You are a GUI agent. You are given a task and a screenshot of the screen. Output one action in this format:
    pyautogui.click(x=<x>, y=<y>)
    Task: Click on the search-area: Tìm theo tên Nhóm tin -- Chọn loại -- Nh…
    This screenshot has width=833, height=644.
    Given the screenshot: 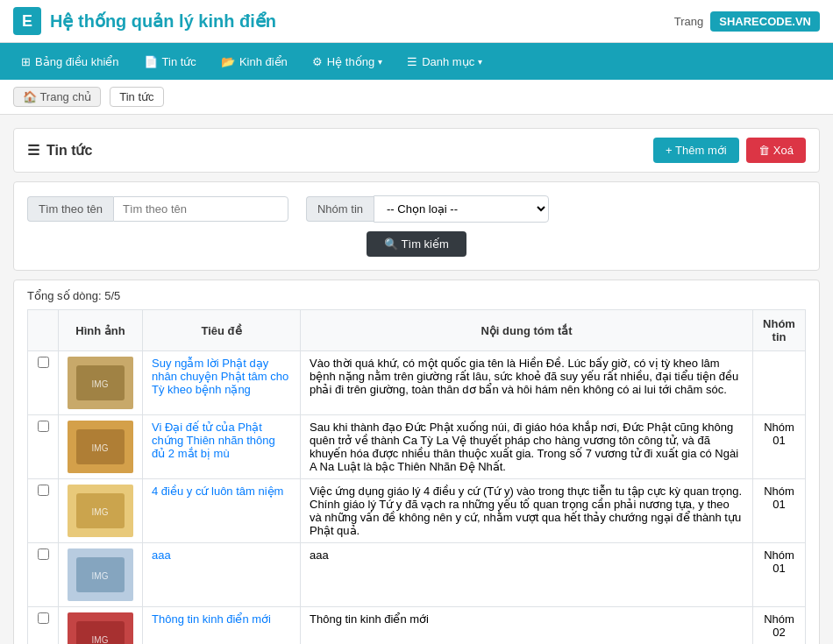 What is the action you would take?
    pyautogui.click(x=416, y=226)
    